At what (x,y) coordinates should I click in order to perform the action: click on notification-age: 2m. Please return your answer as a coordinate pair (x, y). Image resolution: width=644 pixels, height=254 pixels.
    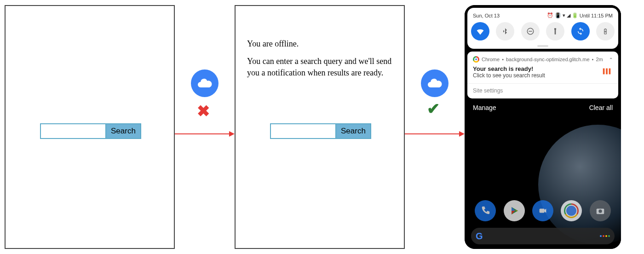
    Looking at the image, I should click on (599, 59).